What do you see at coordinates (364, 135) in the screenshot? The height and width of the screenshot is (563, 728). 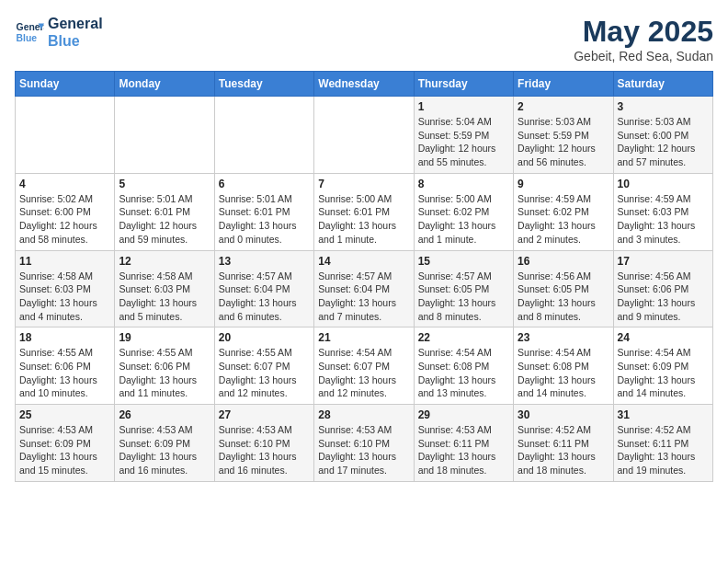 I see `week-row-1: 1Sunrise: 5:04 AMSunset: 5:59 PMDaylight…` at bounding box center [364, 135].